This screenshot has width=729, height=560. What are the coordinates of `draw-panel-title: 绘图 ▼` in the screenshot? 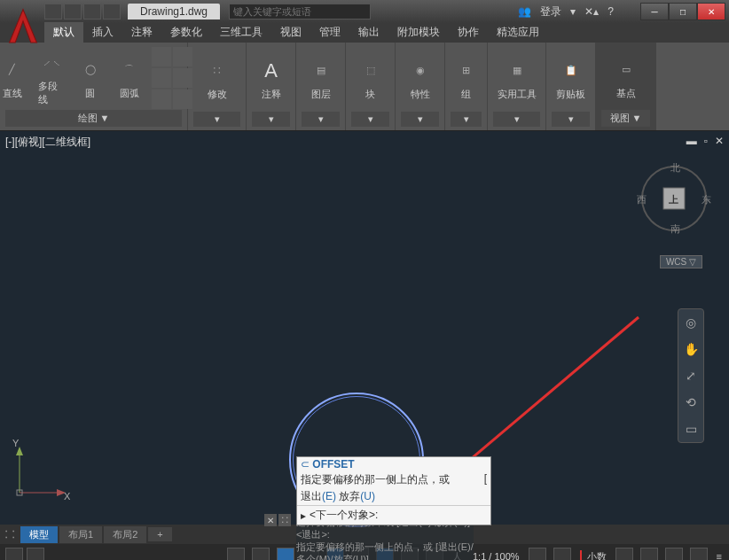 It's located at (94, 119).